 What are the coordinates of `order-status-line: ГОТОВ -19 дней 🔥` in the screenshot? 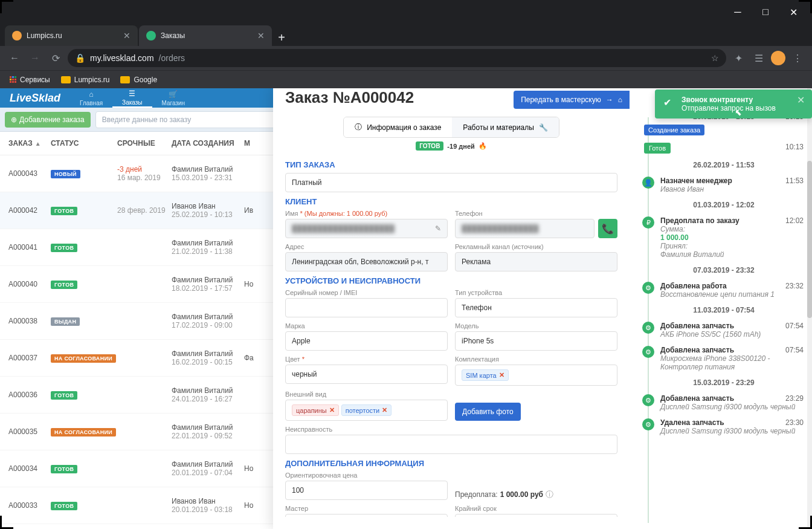 It's located at (451, 146).